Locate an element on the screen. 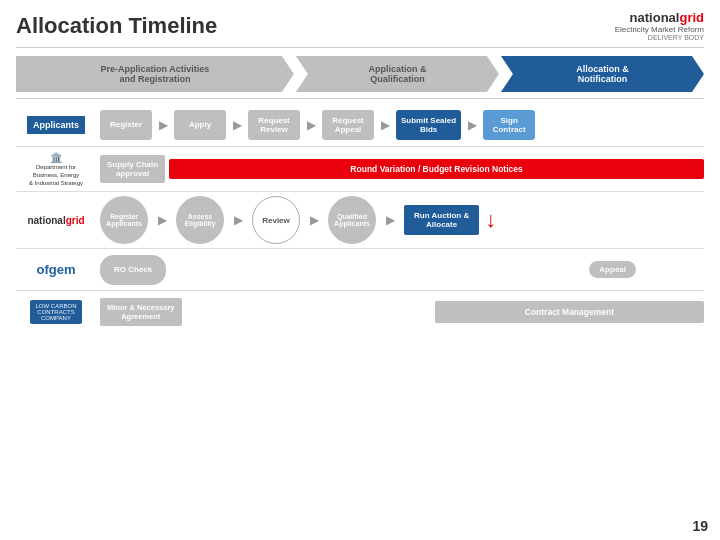 This screenshot has height=540, width=720. sign-contract-step: SignContract is located at coordinates (509, 125).